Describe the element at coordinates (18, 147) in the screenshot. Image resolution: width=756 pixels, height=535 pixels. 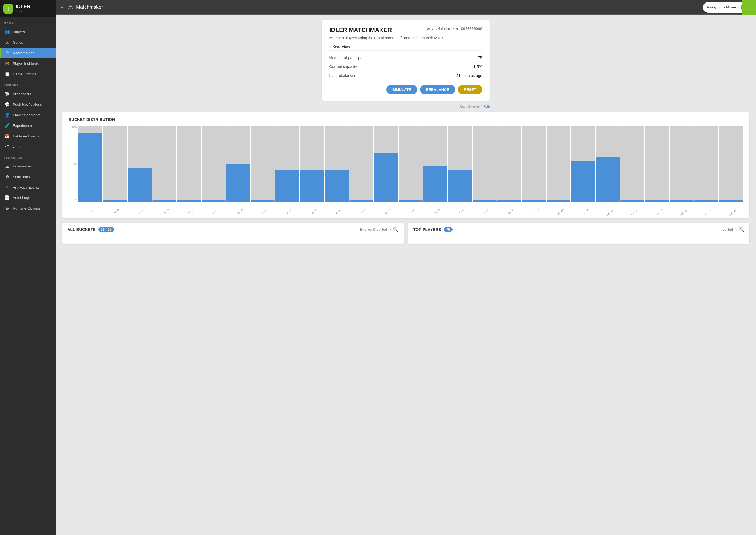
I see `sidebar-item-label: Offers` at that location.